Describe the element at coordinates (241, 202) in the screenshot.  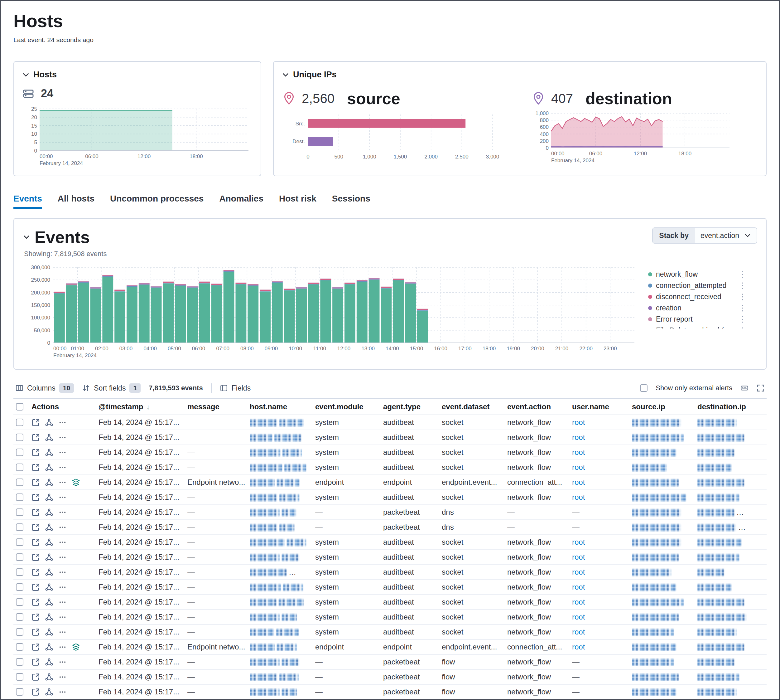
I see `tab-anomalies: Anomalies` at that location.